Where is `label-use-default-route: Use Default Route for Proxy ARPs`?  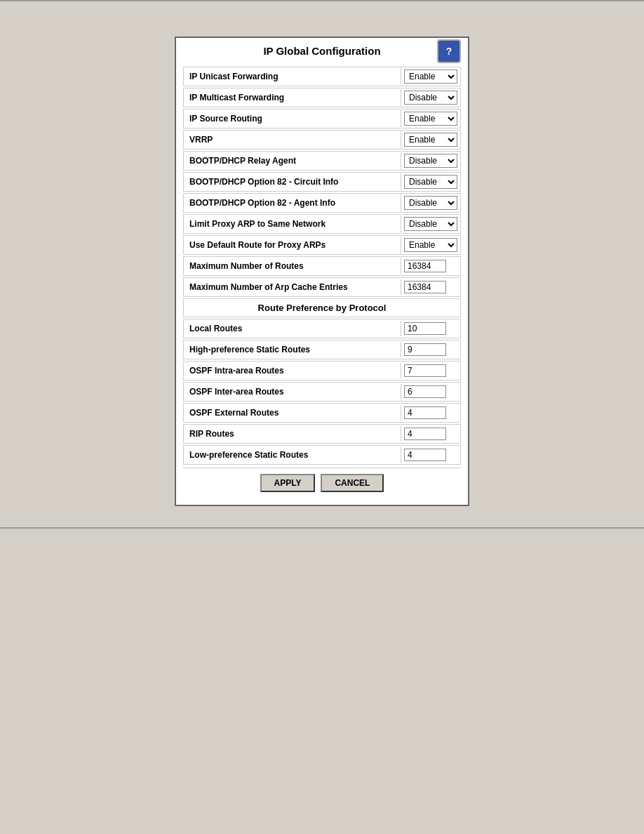
label-use-default-route: Use Default Route for Proxy ARPs is located at coordinates (292, 245).